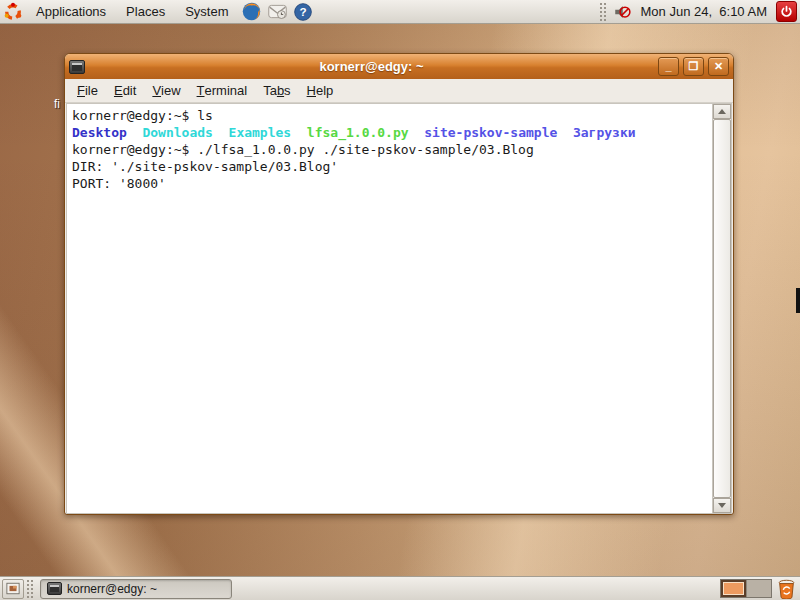 The width and height of the screenshot is (800, 600). What do you see at coordinates (399, 66) in the screenshot?
I see `window-titlebar: kornerr@edgy: ~ _ ❐ ✕` at bounding box center [399, 66].